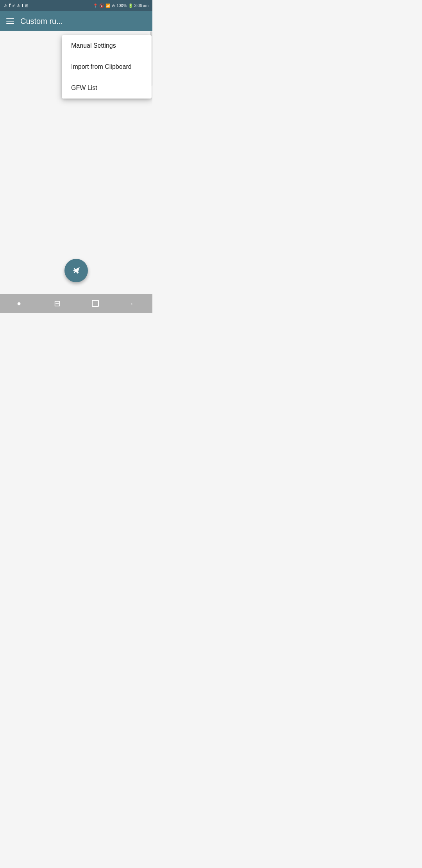 The height and width of the screenshot is (868, 422). What do you see at coordinates (108, 5) in the screenshot?
I see `wifi-icon: 📶` at bounding box center [108, 5].